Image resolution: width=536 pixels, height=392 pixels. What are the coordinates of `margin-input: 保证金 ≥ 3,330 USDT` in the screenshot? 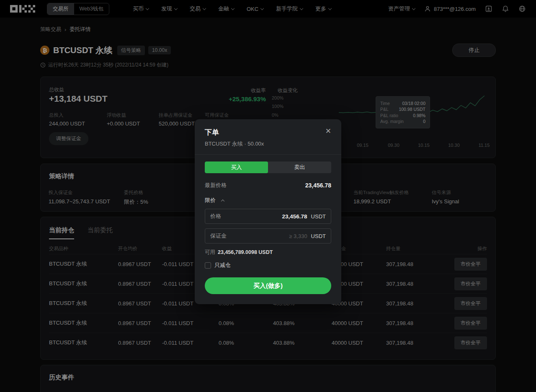 It's located at (268, 236).